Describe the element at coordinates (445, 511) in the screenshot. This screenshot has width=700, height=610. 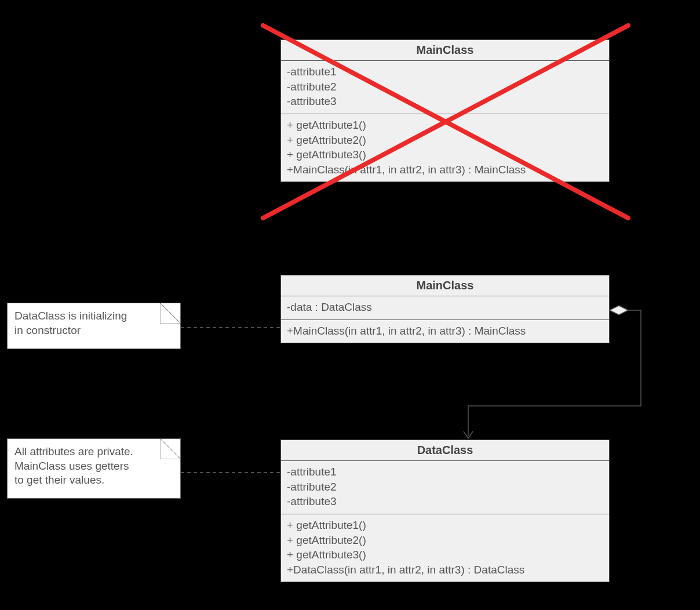
I see `uml-class-dataclass: DataClass -attribute1 -attribute2 -attri…` at that location.